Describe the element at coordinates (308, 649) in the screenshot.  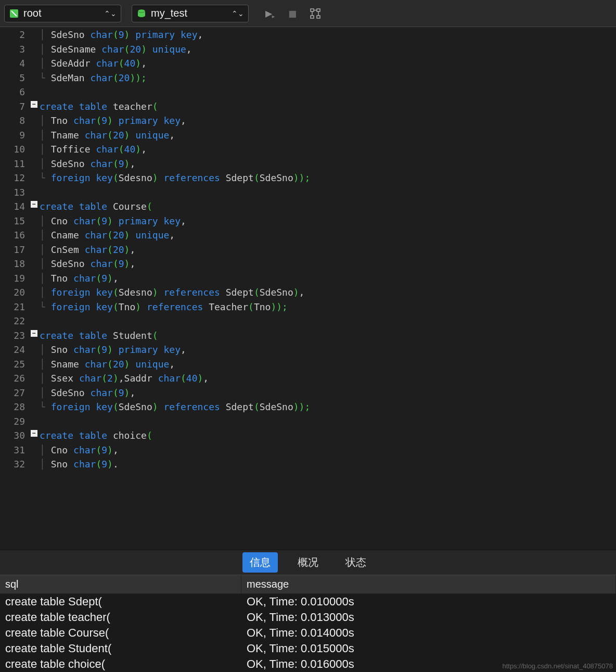
I see `result-row: create table Student(OK, Time: 0.015000s` at that location.